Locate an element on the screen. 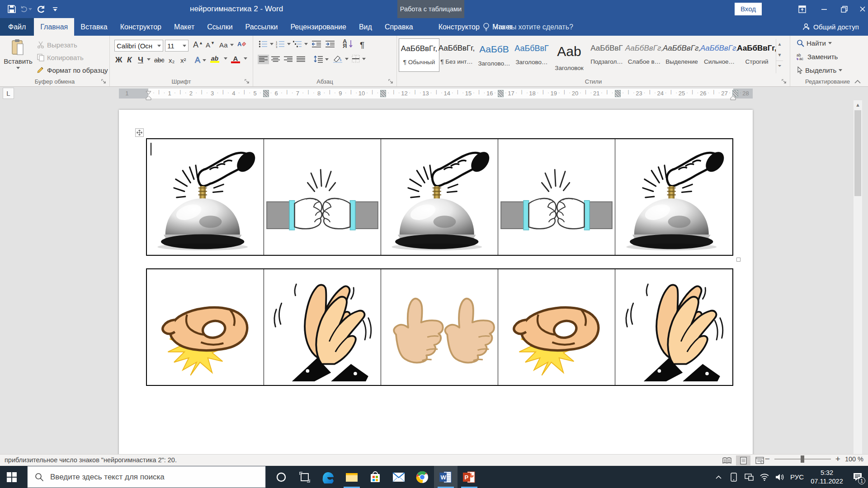 Image resolution: width=868 pixels, height=488 pixels. scrollbar-thumb is located at coordinates (858, 153).